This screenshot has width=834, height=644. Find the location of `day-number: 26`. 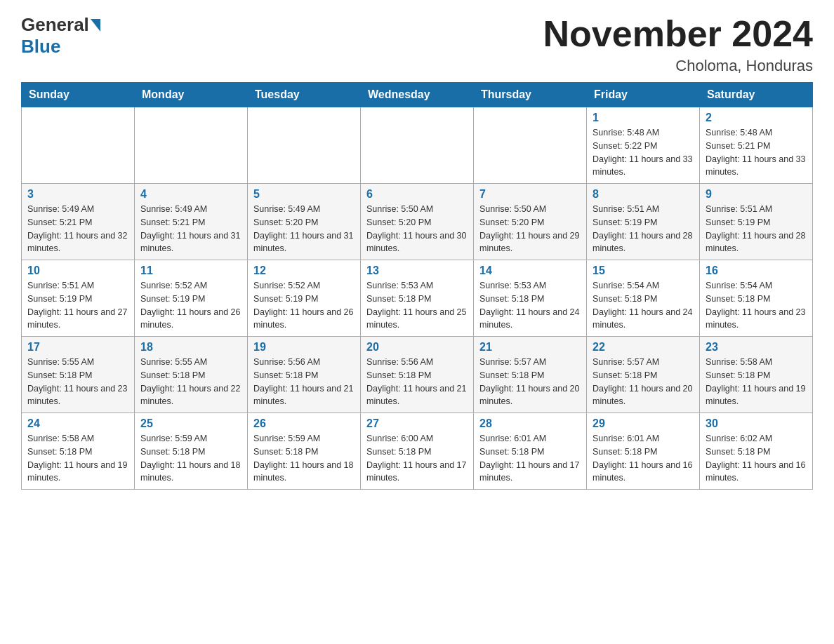

day-number: 26 is located at coordinates (304, 424).